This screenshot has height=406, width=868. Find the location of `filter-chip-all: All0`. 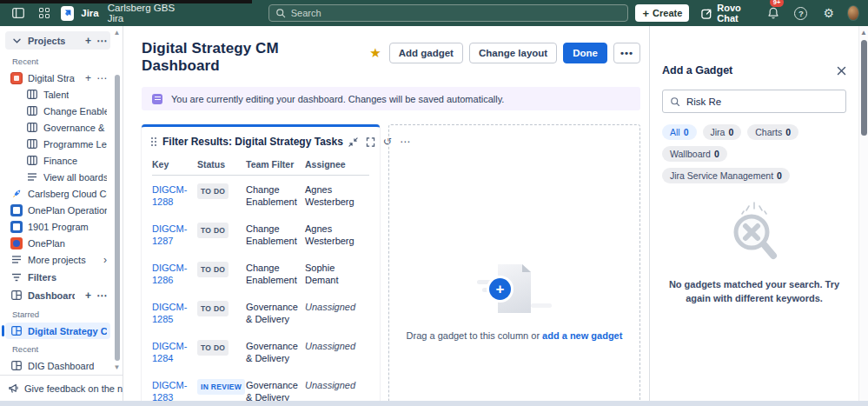

filter-chip-all: All0 is located at coordinates (679, 132).